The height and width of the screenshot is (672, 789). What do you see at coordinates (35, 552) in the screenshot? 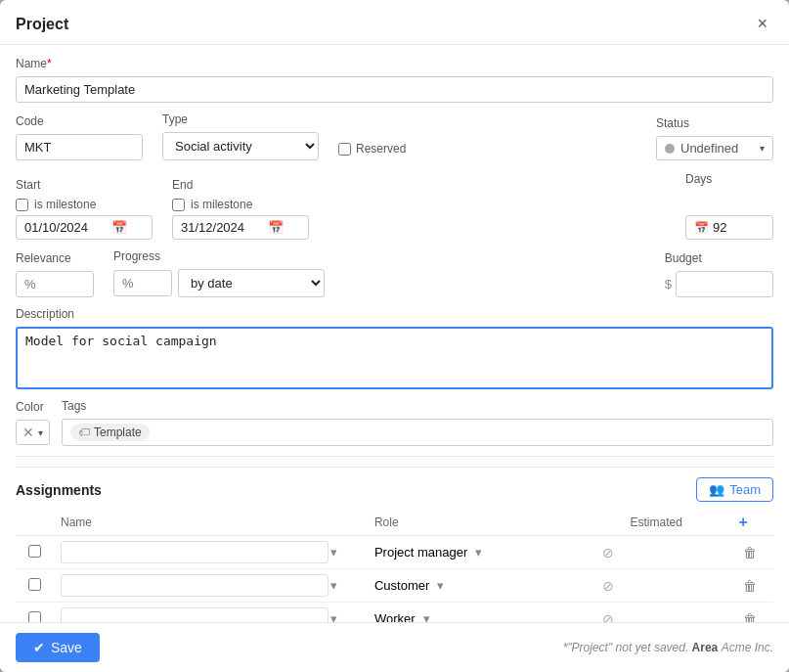
I see `row1-checkbox` at bounding box center [35, 552].